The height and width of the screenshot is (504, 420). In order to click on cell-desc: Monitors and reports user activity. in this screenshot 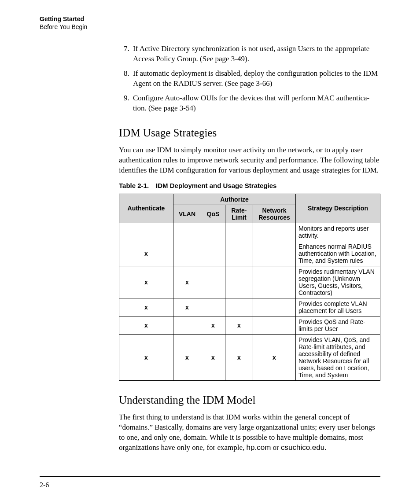, I will do `click(338, 232)`.